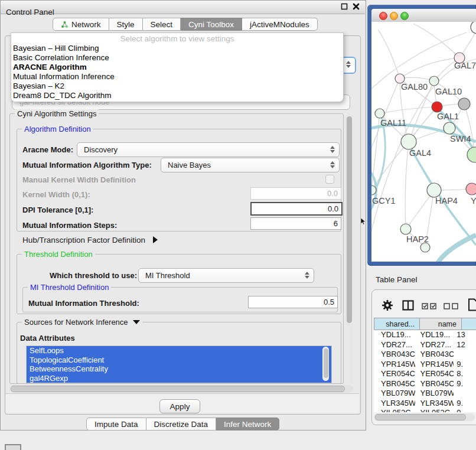  What do you see at coordinates (296, 209) in the screenshot?
I see `dpi-tolerance-field: 0.0` at bounding box center [296, 209].